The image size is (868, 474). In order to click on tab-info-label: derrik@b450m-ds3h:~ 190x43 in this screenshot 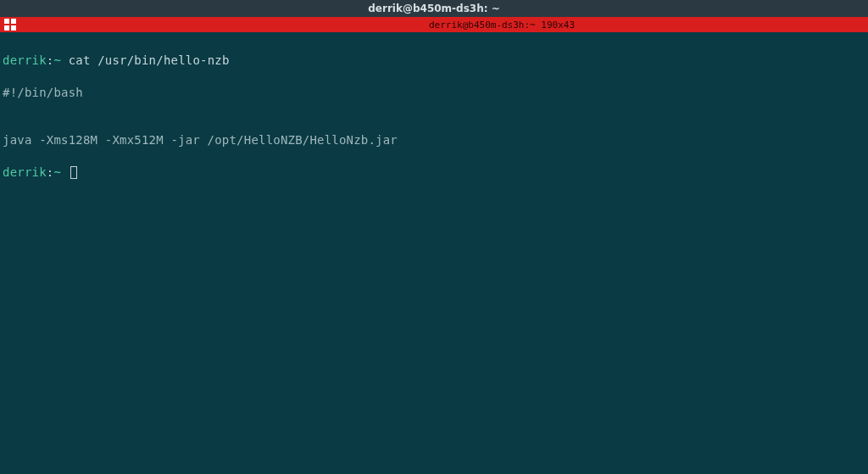, I will do `click(502, 25)`.